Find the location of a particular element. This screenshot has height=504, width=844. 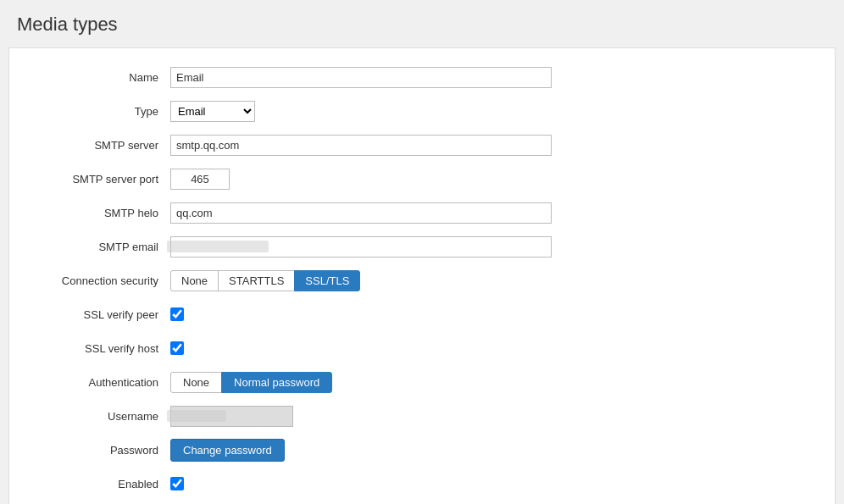

smtp-helo-input is located at coordinates (361, 213).